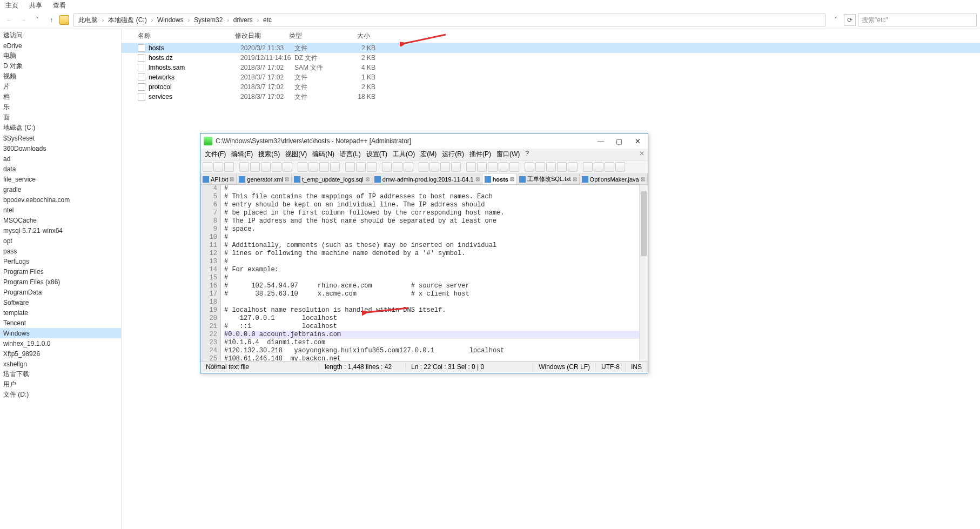 The width and height of the screenshot is (980, 529). Describe the element at coordinates (432, 319) in the screenshot. I see `code-line: 127.0.0.1 localhost` at that location.